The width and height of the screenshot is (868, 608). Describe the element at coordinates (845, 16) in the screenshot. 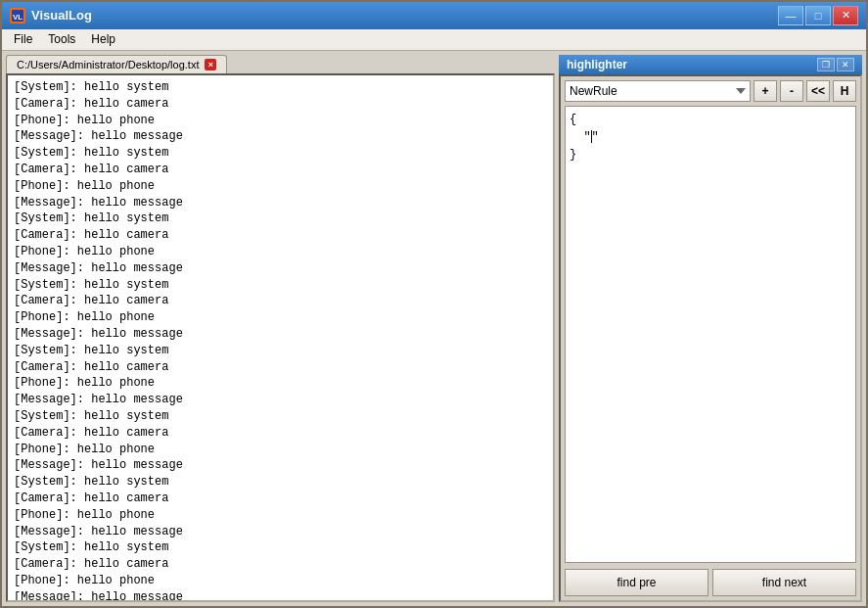

I see `close-button: ✕` at that location.